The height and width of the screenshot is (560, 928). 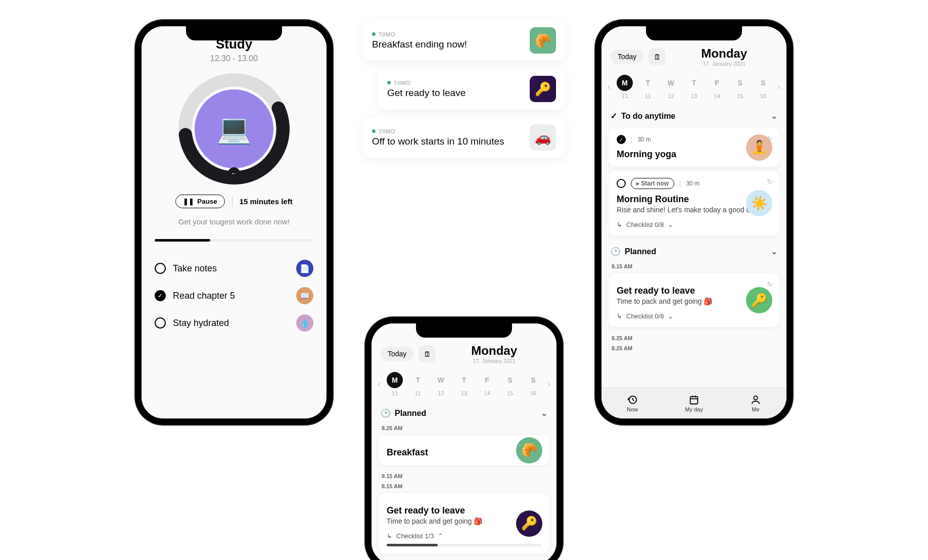 I want to click on date-subtitle: 17. January 2021, so click(x=724, y=64).